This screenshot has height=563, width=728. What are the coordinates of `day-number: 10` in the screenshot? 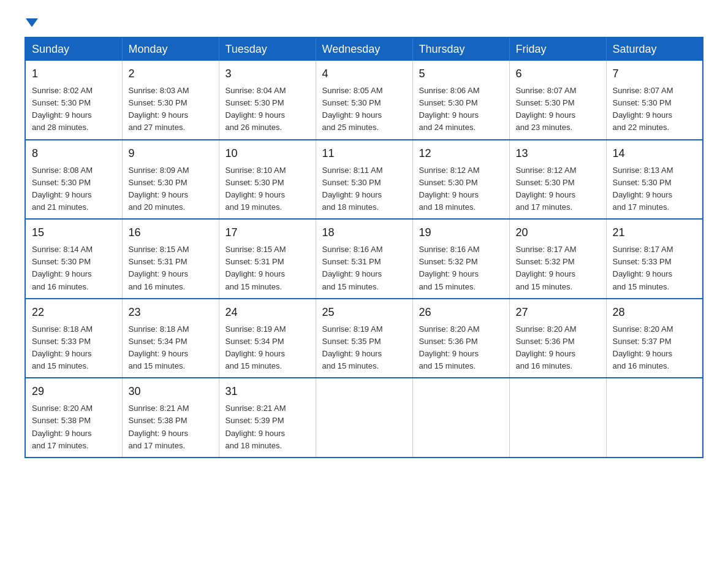 It's located at (267, 153).